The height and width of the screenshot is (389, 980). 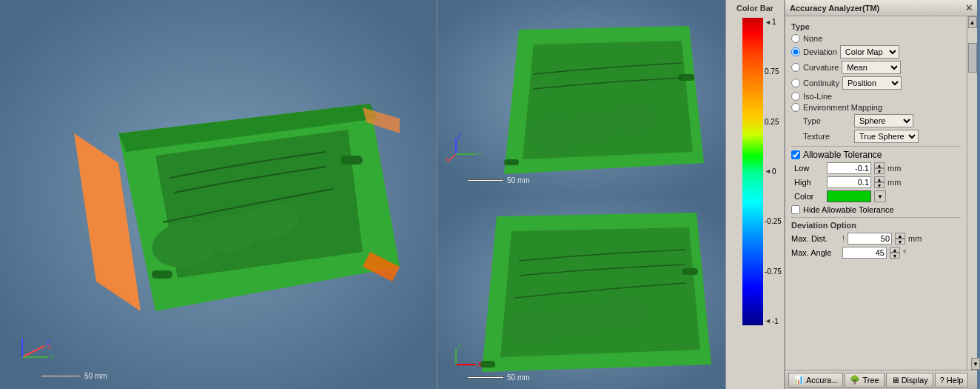 I want to click on color-bar-title: Color Bar, so click(x=755, y=8).